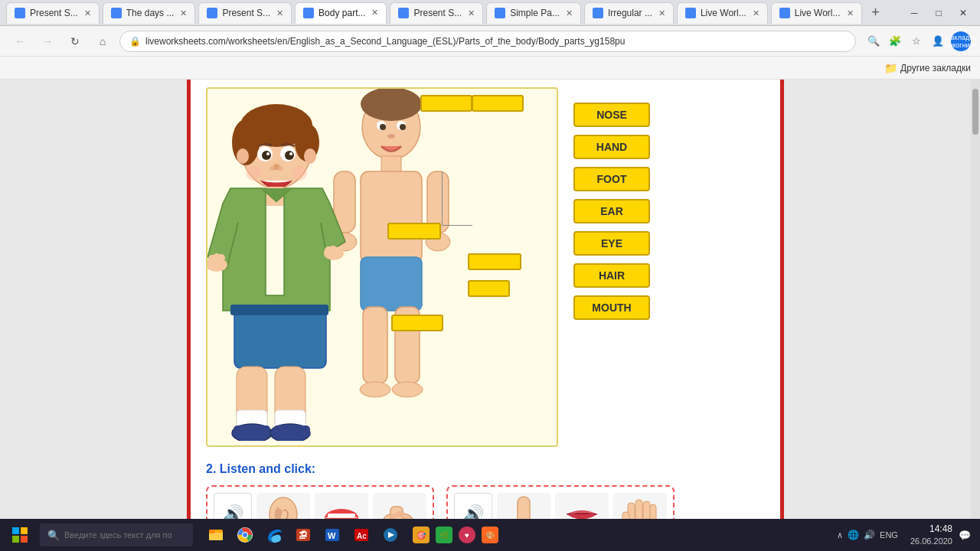 This screenshot has width=980, height=551. Describe the element at coordinates (472, 14) in the screenshot. I see `tab-close-5: ✕` at that location.